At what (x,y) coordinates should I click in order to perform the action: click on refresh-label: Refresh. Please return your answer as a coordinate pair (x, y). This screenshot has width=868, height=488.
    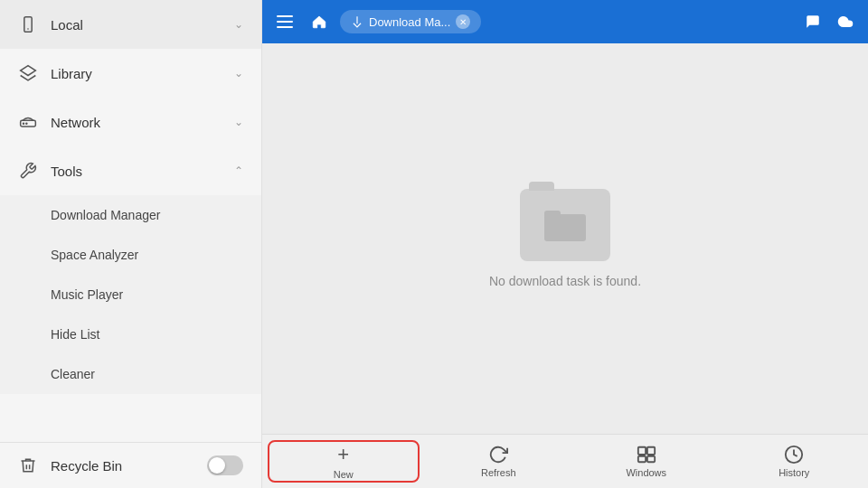
    Looking at the image, I should click on (499, 473).